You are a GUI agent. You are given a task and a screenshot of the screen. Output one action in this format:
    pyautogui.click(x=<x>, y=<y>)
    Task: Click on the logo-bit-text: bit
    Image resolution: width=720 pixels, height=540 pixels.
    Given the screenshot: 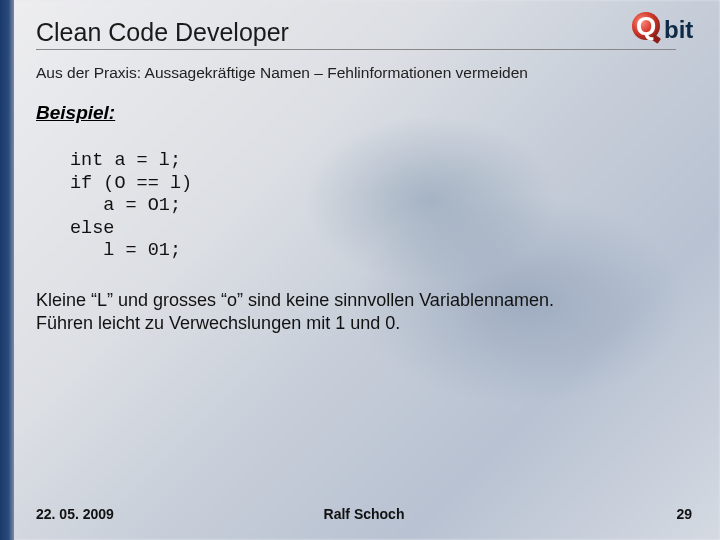 What is the action you would take?
    pyautogui.click(x=678, y=30)
    